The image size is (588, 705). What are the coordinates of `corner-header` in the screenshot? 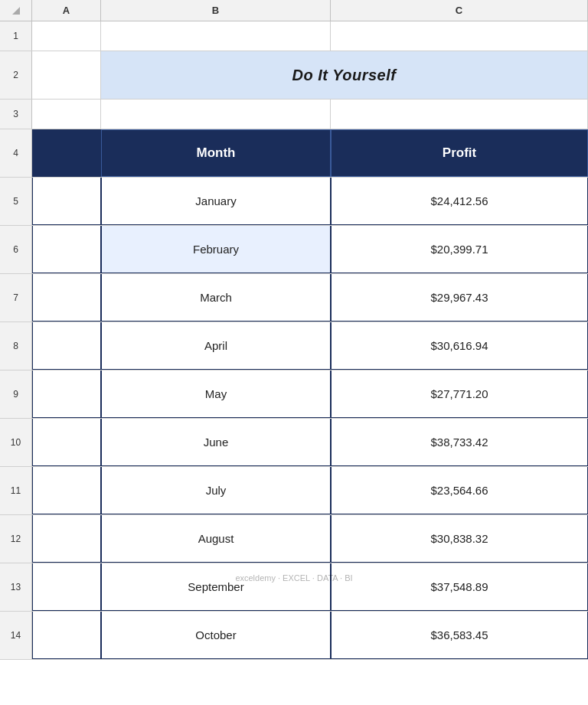 It's located at (16, 11).